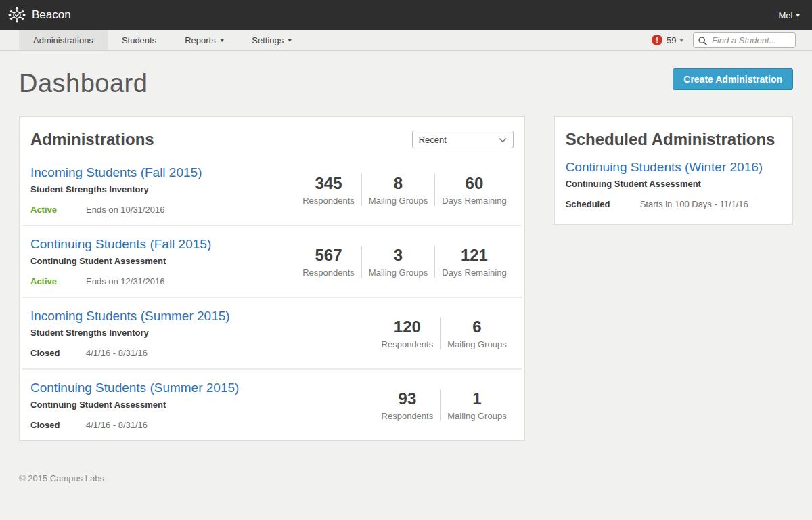 This screenshot has width=812, height=520. I want to click on sort-select-value: Recent, so click(433, 139).